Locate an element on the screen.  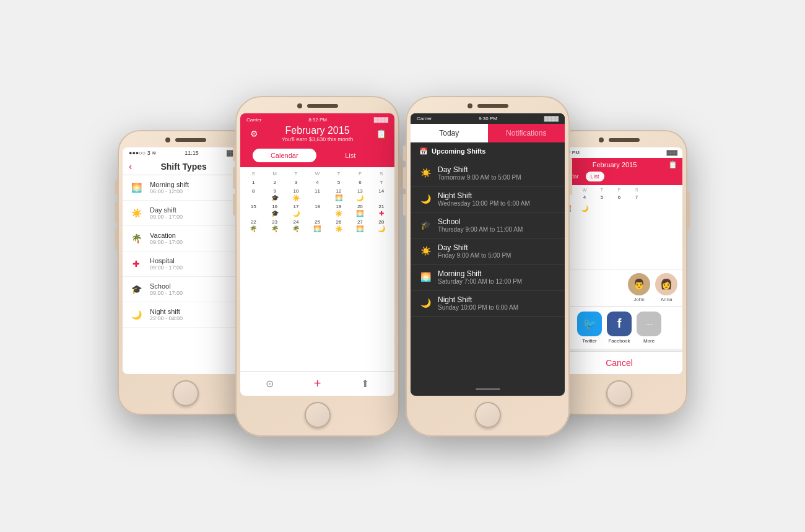
phone-4-screen: 8:52 PM ▓▓▓ February 2015 📋 ...dar List … is located at coordinates (619, 261).